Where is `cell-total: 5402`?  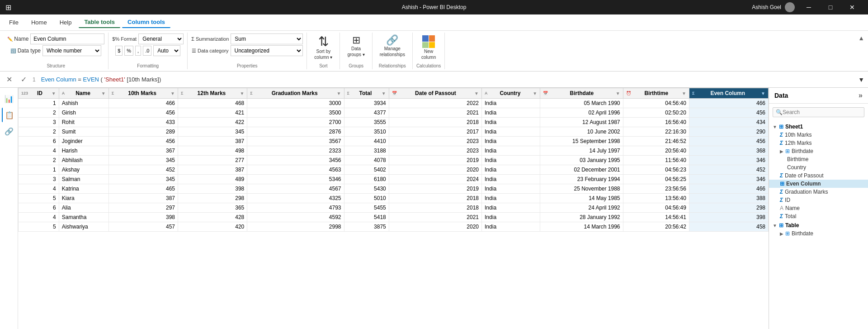
cell-total: 5402 is located at coordinates (366, 170).